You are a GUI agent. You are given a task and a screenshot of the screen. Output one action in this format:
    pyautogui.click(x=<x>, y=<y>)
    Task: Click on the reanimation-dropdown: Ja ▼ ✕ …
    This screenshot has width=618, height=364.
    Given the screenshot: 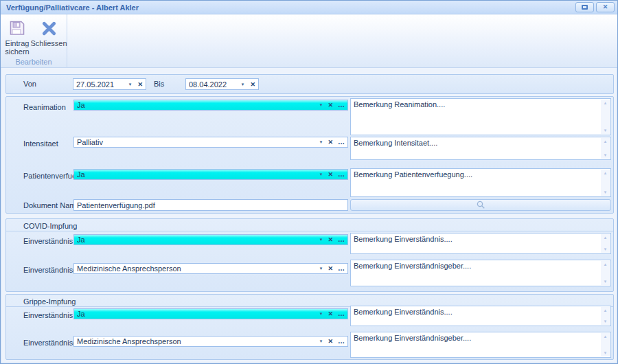 What is the action you would take?
    pyautogui.click(x=211, y=105)
    